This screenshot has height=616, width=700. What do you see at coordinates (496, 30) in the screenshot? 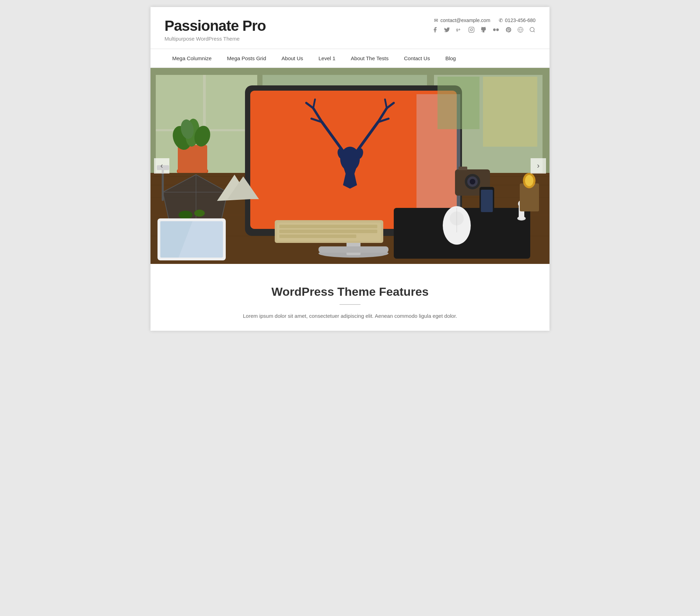
I see `flickr-link` at bounding box center [496, 30].